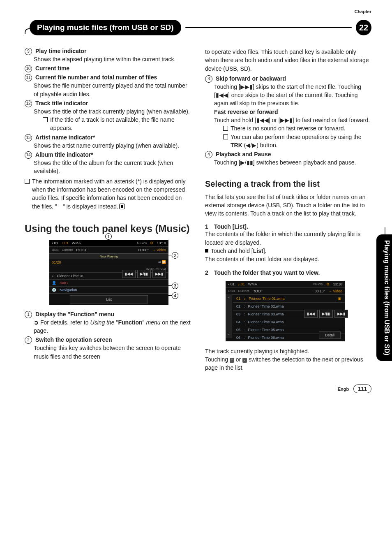 This screenshot has height=556, width=392. Describe the element at coordinates (288, 184) in the screenshot. I see `subsection-selecting-track: Selecting a track from the list` at that location.